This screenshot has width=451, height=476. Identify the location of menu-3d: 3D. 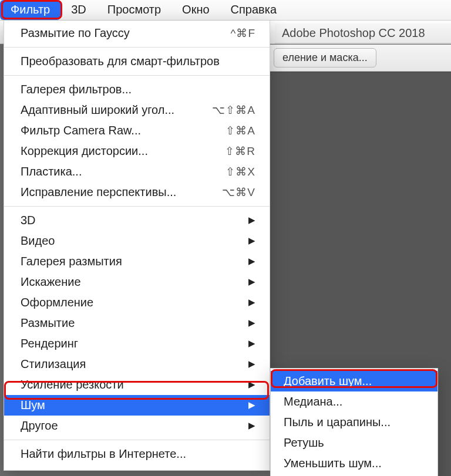
(79, 10).